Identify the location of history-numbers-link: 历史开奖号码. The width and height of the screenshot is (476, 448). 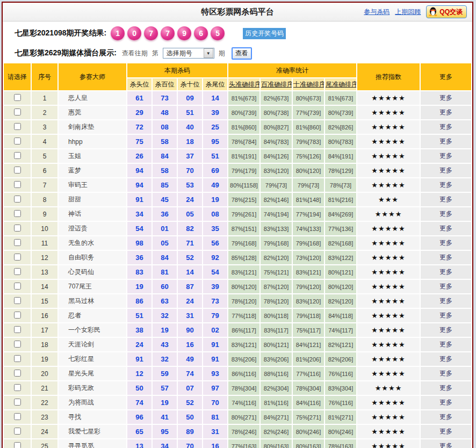
(264, 33).